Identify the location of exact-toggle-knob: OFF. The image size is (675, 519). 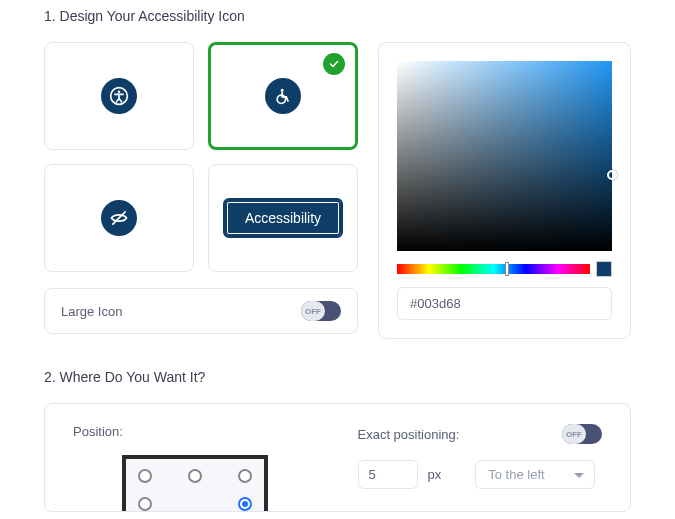
(574, 434).